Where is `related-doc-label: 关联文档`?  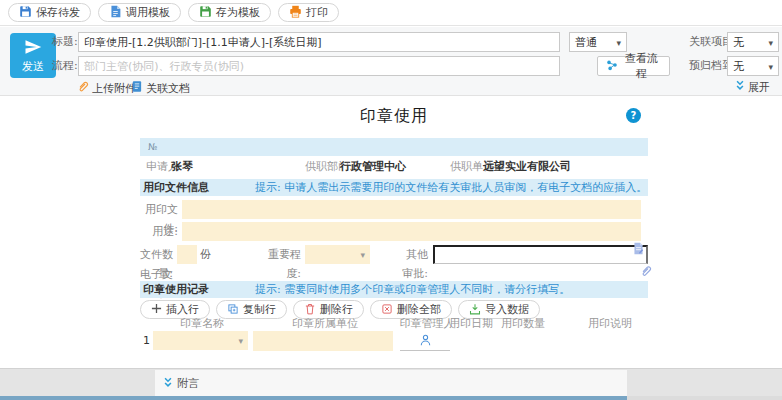
related-doc-label: 关联文档 is located at coordinates (168, 89).